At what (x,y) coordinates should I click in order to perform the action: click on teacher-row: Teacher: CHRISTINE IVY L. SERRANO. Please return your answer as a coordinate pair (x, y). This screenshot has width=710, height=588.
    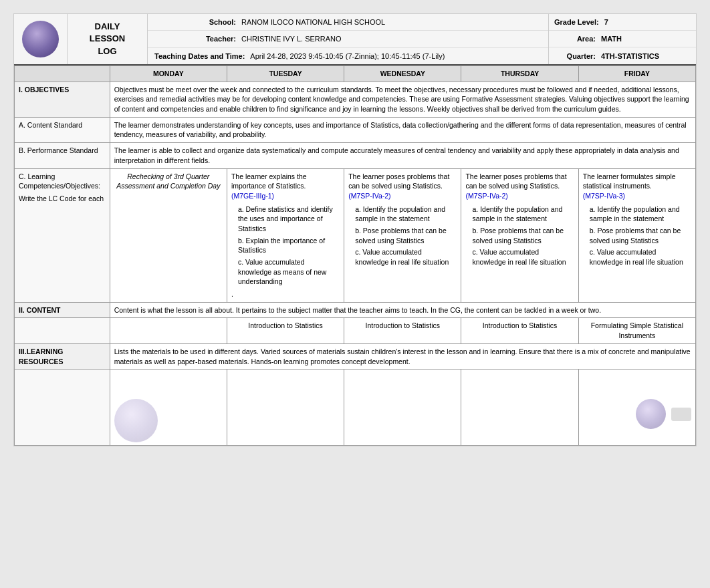
    Looking at the image, I should click on (348, 39).